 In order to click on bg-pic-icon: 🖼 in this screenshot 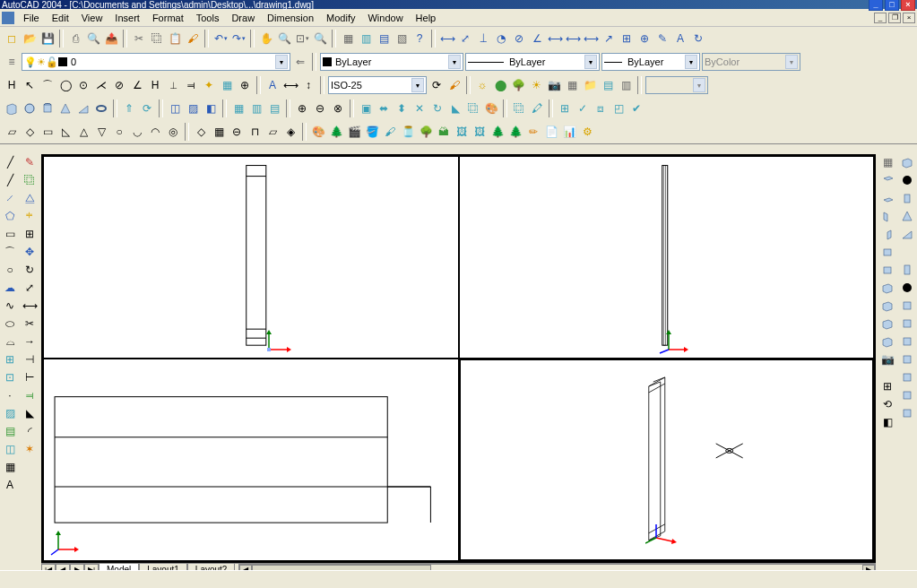, I will do `click(462, 132)`.